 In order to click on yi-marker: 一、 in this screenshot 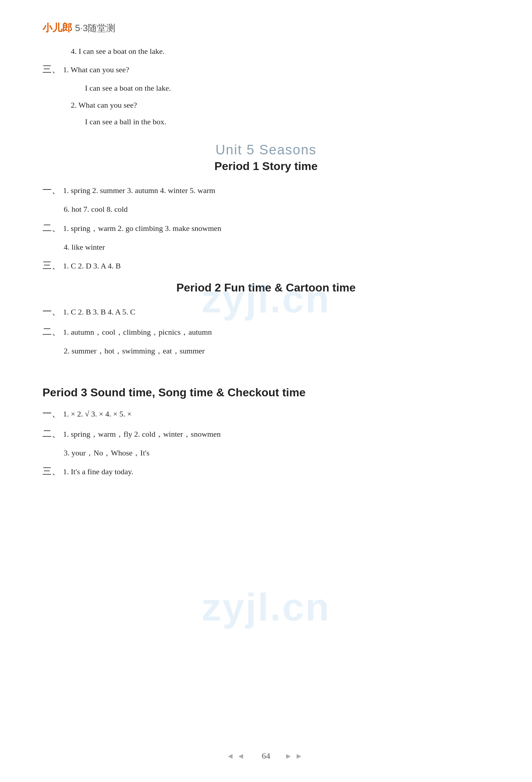, I will do `click(52, 191)`.